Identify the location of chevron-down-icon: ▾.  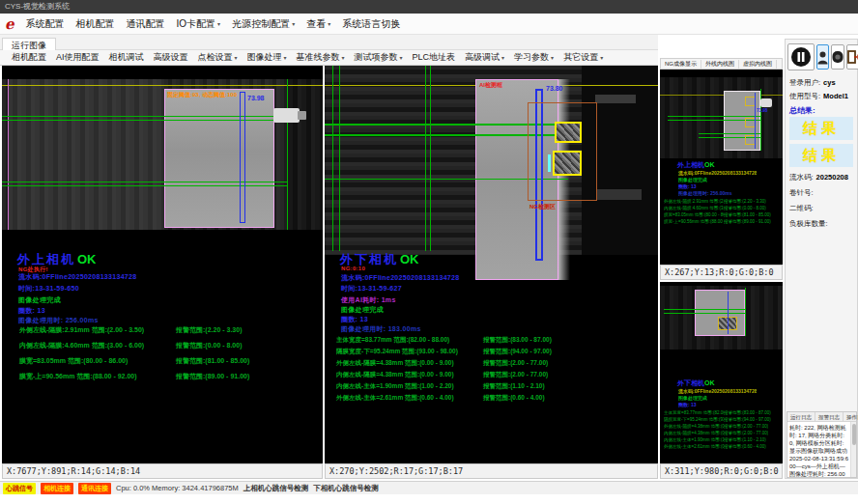
(402, 58).